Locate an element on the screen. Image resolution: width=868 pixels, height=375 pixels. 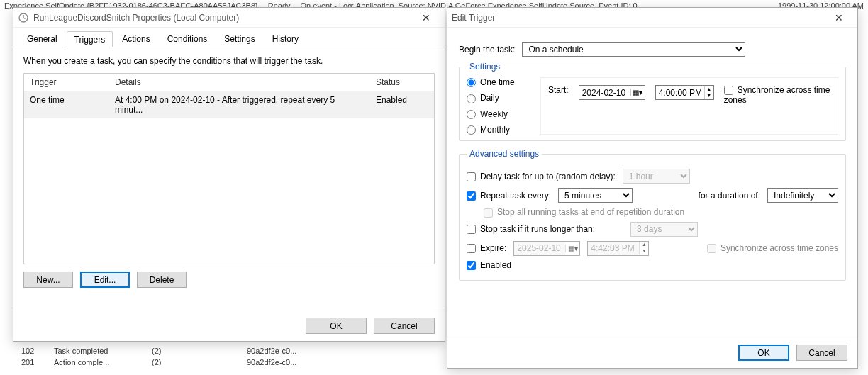
delay-checkbox: Delay task for up to (random delay): is located at coordinates (541, 177).